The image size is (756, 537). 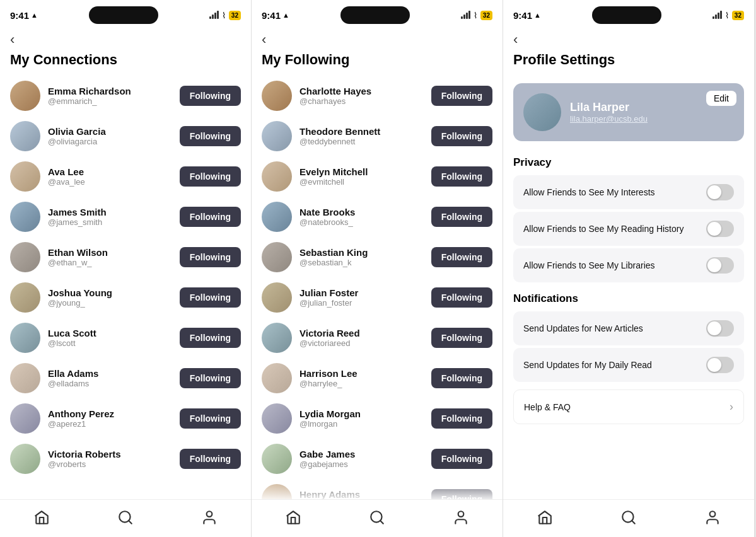 I want to click on user-info: Sebastian King @sebastian_k, so click(x=362, y=257).